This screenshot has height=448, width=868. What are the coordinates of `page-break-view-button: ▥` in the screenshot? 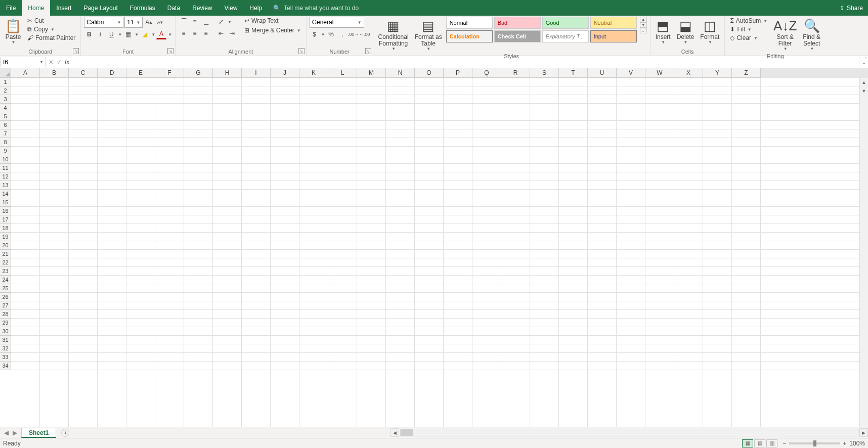 It's located at (772, 443).